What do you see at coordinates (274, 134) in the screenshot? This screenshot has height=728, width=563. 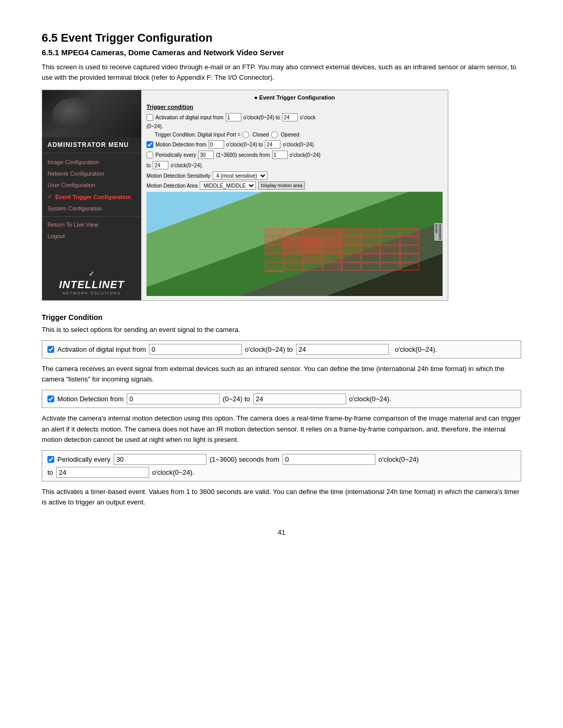 I see `opened-radio` at bounding box center [274, 134].